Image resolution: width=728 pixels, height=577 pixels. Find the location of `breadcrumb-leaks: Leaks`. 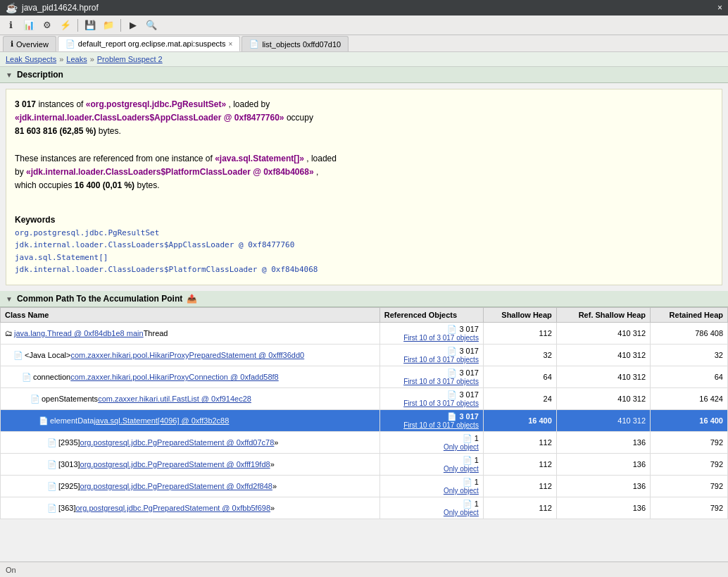

breadcrumb-leaks: Leaks is located at coordinates (76, 59).